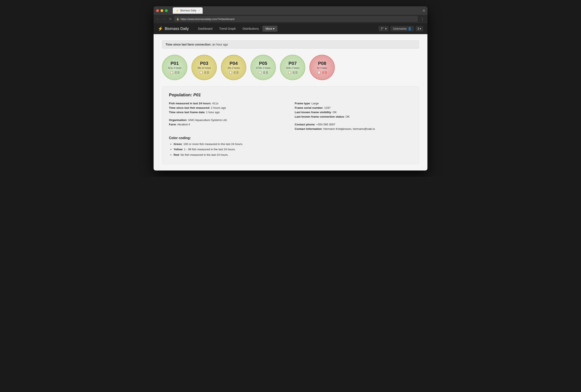 The image size is (581, 392). I want to click on field-contact-phone: Contact phone: +354 595 3007, so click(353, 124).